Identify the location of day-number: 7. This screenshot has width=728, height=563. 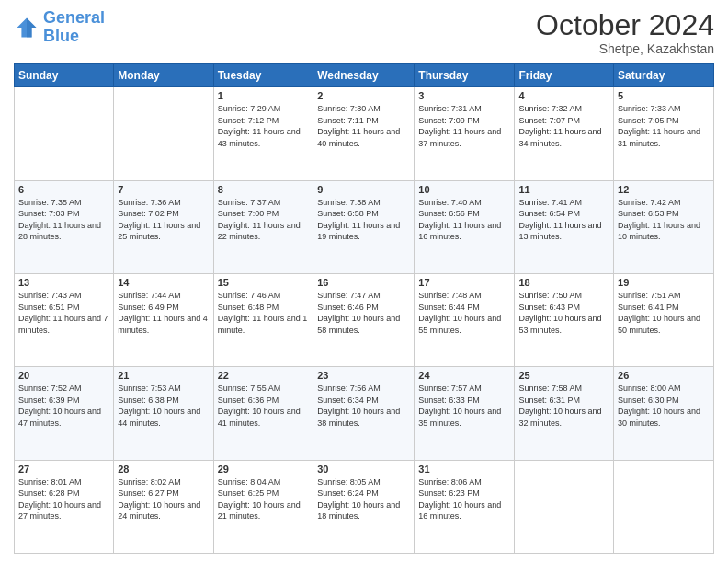
(164, 190).